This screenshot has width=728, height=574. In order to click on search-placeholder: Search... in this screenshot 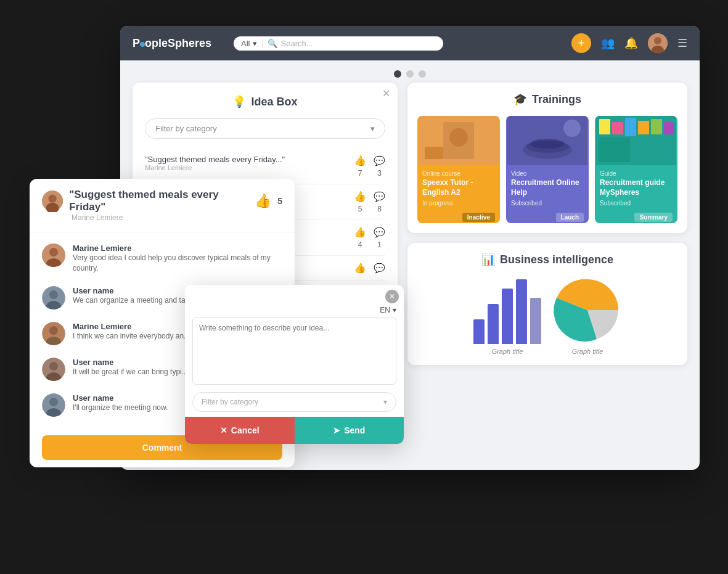, I will do `click(297, 43)`.